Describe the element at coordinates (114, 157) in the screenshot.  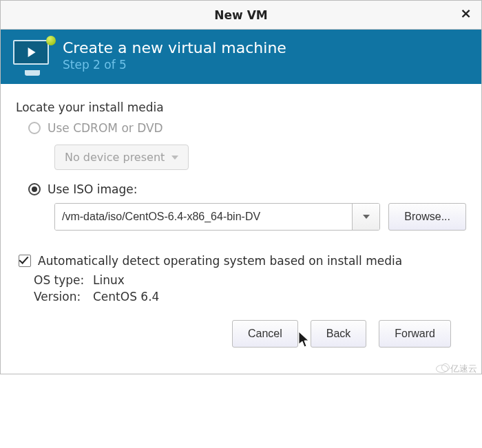
I see `cdrom-device-text: No device present` at that location.